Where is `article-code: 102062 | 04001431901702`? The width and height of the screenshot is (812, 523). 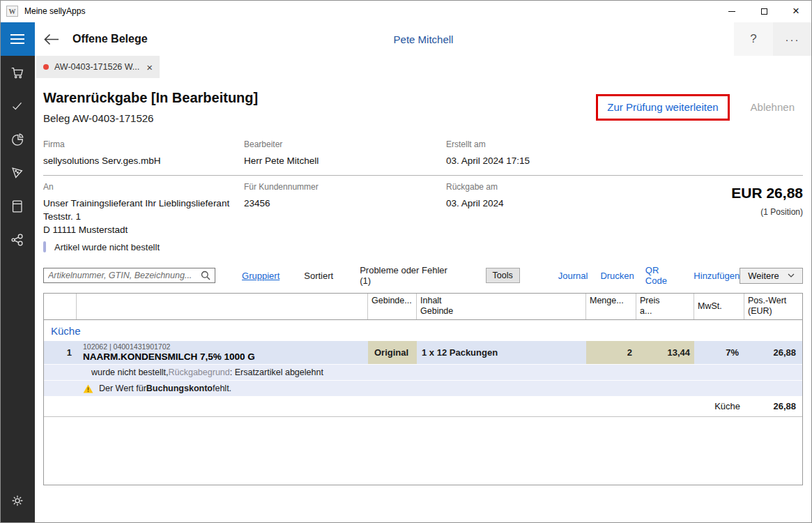
article-code: 102062 | 04001431901702 is located at coordinates (226, 347).